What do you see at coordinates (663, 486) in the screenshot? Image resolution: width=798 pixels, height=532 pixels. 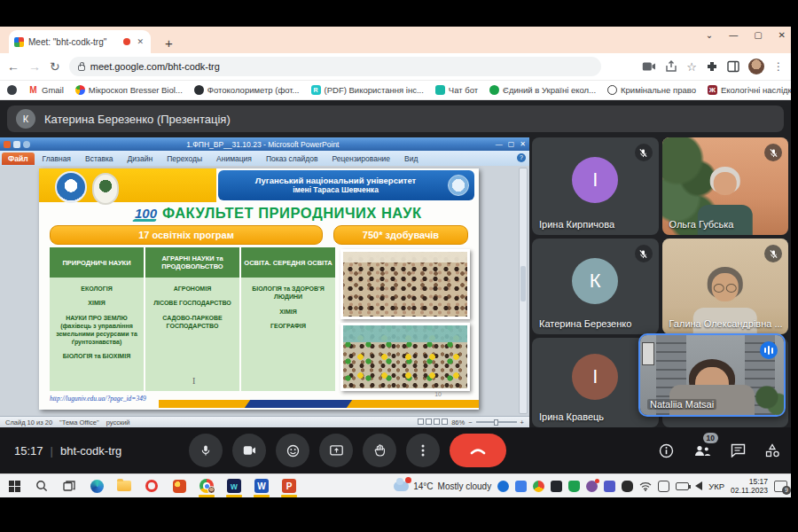 I see `tablet-mode-icon` at bounding box center [663, 486].